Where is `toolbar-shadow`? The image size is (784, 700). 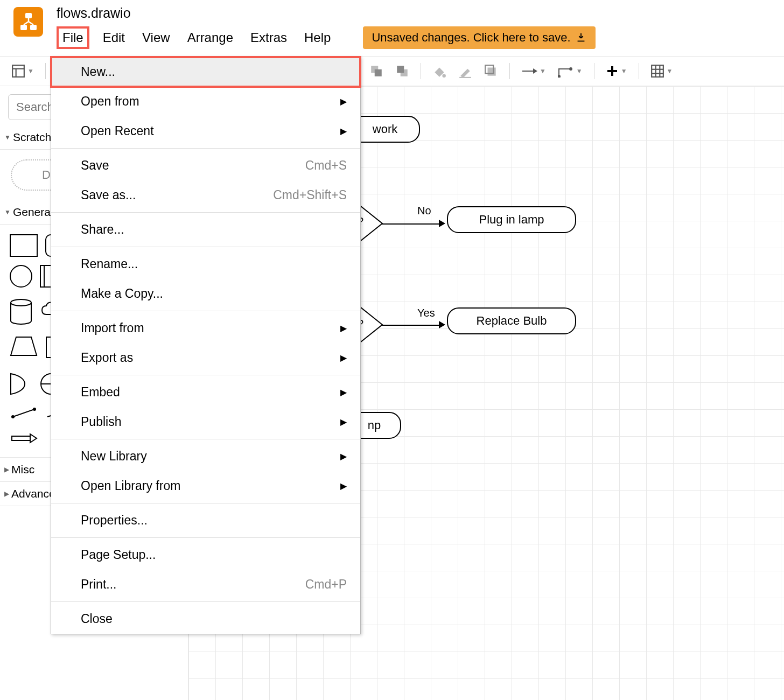
toolbar-shadow is located at coordinates (491, 71).